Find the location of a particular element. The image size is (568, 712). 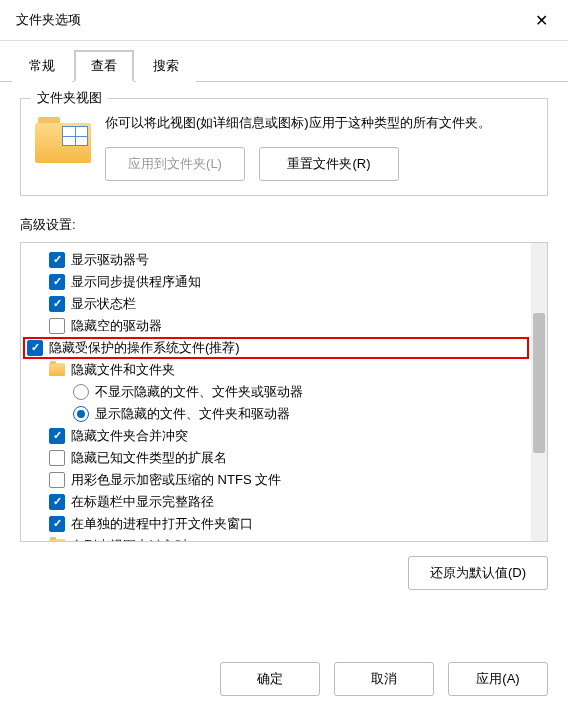

ok-button: 确定 is located at coordinates (270, 679).